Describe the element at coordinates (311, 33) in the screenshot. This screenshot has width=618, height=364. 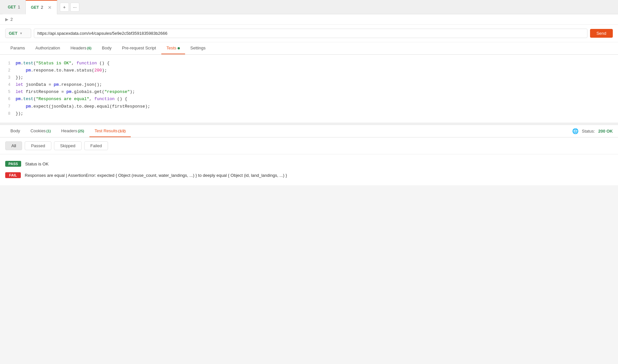
I see `url-input` at that location.